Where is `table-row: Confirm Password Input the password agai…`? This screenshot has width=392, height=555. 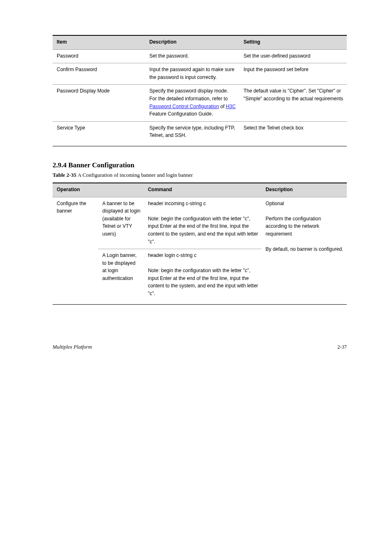 table-row: Confirm Password Input the password agai… is located at coordinates (200, 74).